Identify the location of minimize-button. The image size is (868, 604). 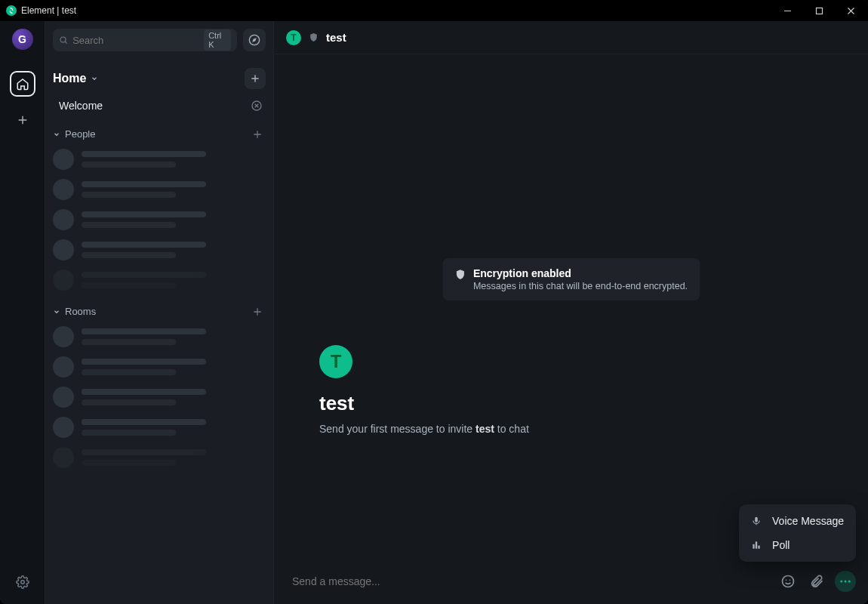
(787, 11).